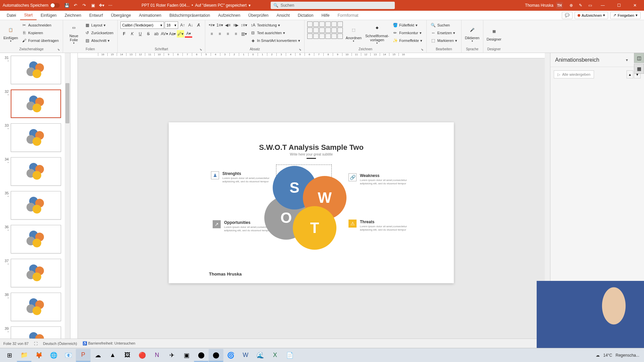  What do you see at coordinates (236, 34) in the screenshot?
I see `justify-button: ≡` at bounding box center [236, 34].